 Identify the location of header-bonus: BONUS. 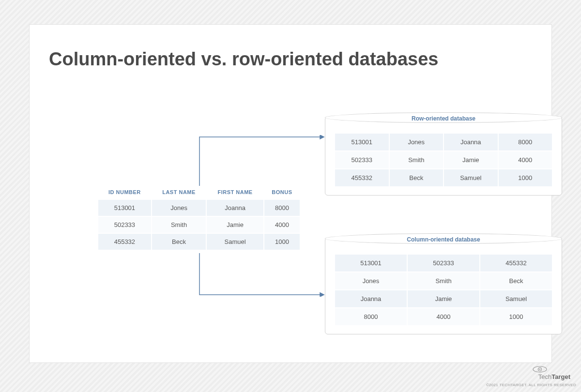
(282, 192).